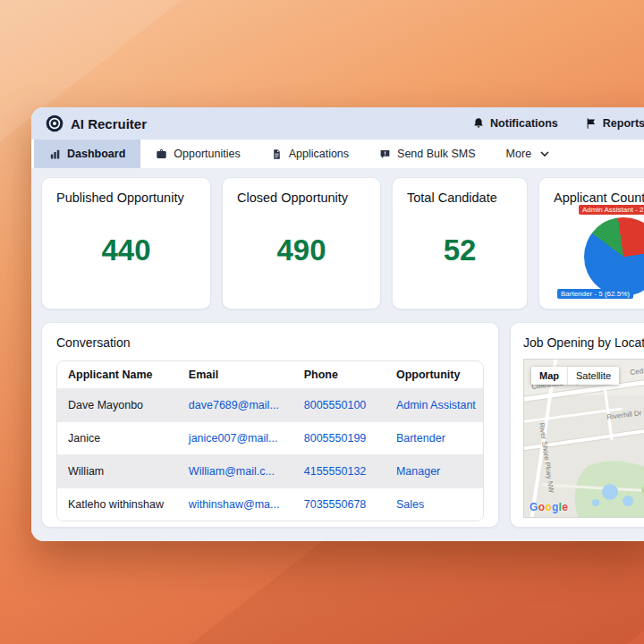  What do you see at coordinates (436, 154) in the screenshot?
I see `tab-label: Send Bulk SMS` at bounding box center [436, 154].